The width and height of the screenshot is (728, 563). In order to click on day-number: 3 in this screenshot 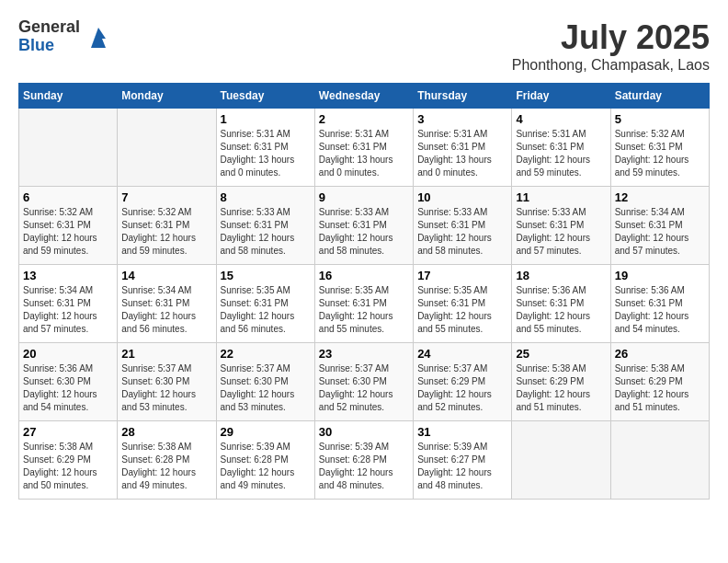, I will do `click(462, 120)`.